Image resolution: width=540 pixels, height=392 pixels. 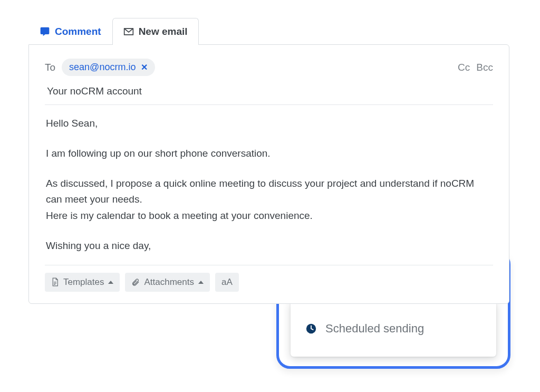 I want to click on tab-comment: Comment, so click(x=71, y=32).